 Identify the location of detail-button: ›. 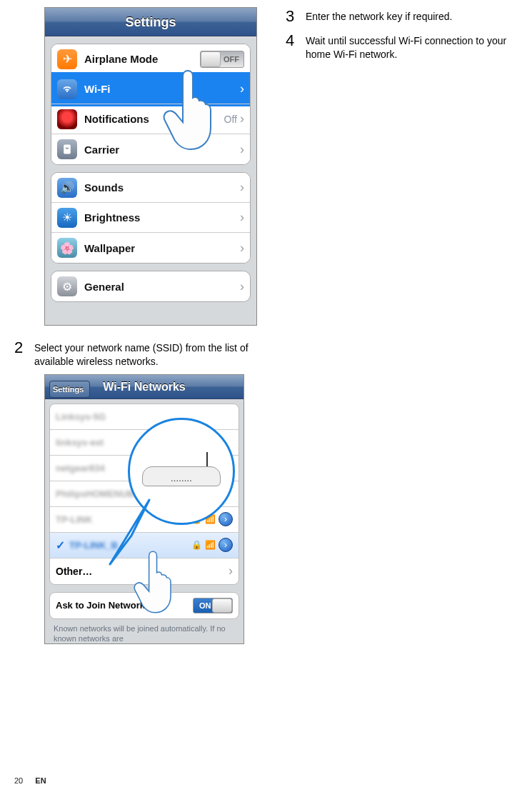
(226, 545).